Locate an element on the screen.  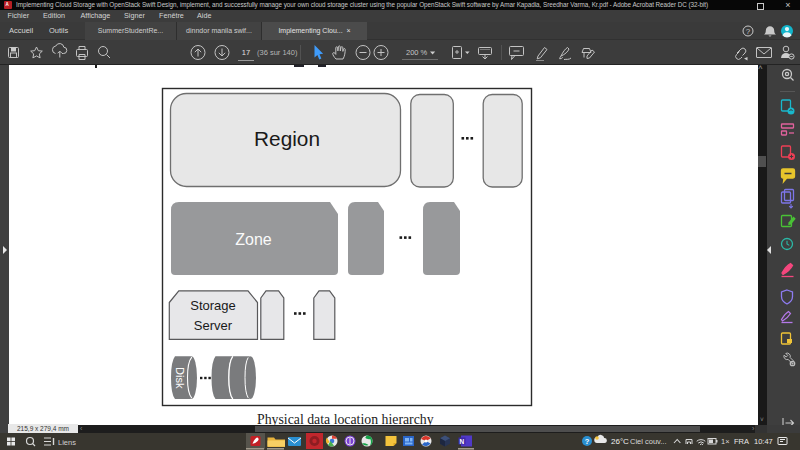
svg-text: Storage is located at coordinates (213, 306).